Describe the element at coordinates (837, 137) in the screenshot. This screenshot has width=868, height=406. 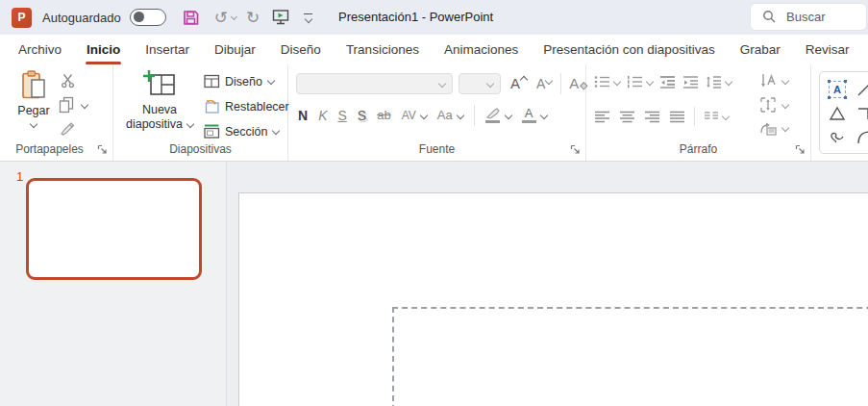
I see `shape-scribble-button` at that location.